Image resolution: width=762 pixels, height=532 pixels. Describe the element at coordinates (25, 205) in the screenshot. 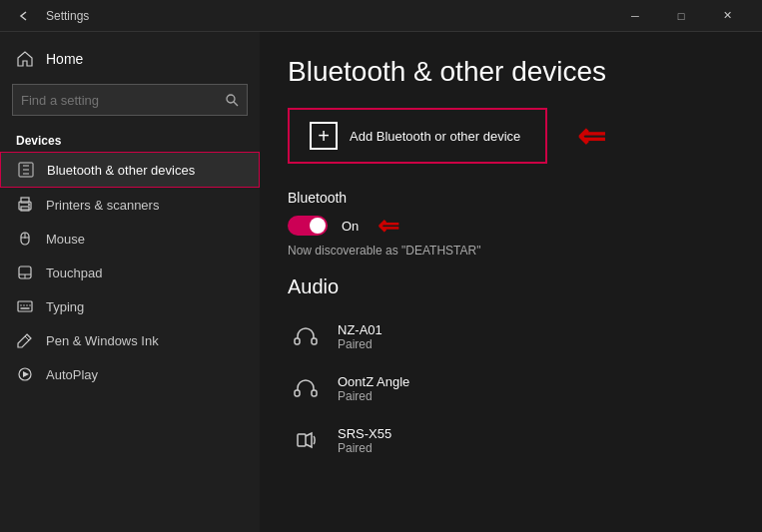

I see `printers-icon` at that location.